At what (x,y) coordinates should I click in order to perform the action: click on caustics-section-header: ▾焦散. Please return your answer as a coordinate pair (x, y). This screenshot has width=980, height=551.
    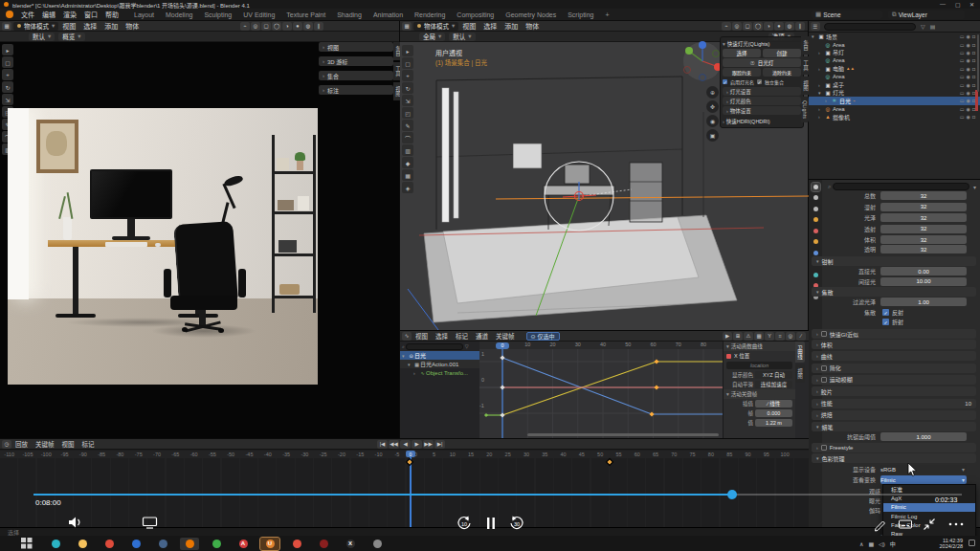
    Looking at the image, I should click on (894, 292).